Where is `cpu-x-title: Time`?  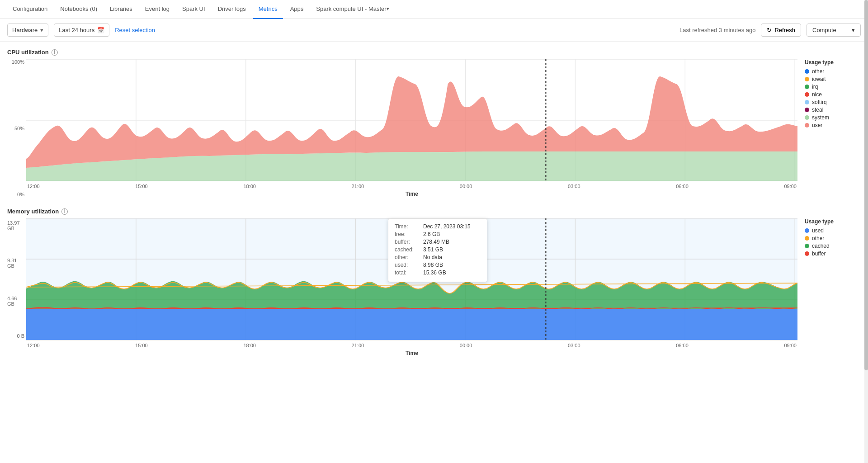
cpu-x-title: Time is located at coordinates (412, 194).